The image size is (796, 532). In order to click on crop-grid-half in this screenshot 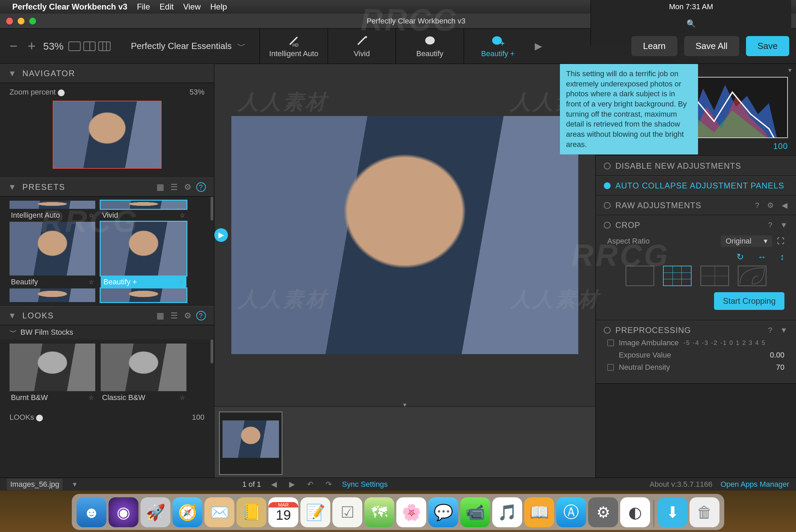, I will do `click(715, 276)`.